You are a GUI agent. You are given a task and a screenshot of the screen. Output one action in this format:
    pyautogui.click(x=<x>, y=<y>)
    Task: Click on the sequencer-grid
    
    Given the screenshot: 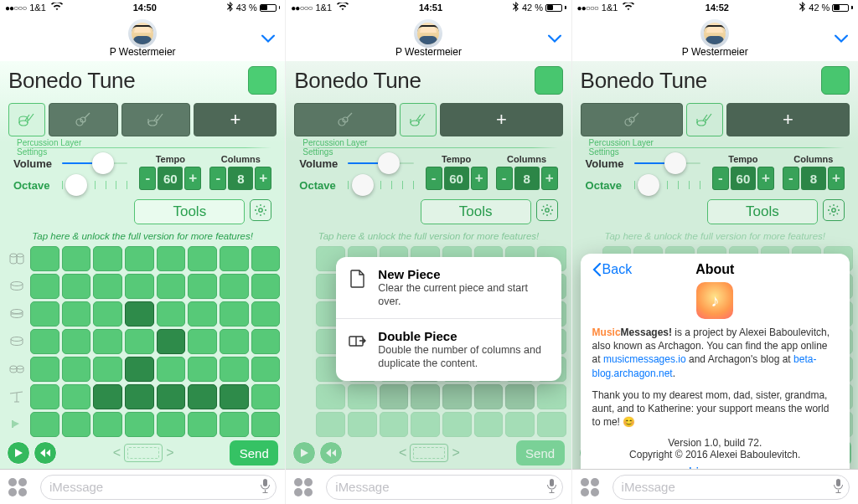 What is the action you would take?
    pyautogui.click(x=155, y=342)
    